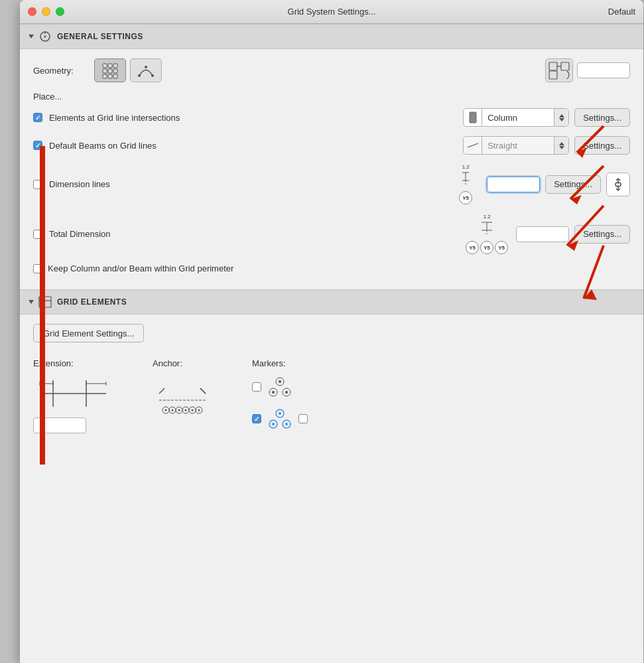 The width and height of the screenshot is (644, 663). I want to click on total-dimension-controls: 1.2 Y5 Y5 Y5 1,00, so click(517, 234).